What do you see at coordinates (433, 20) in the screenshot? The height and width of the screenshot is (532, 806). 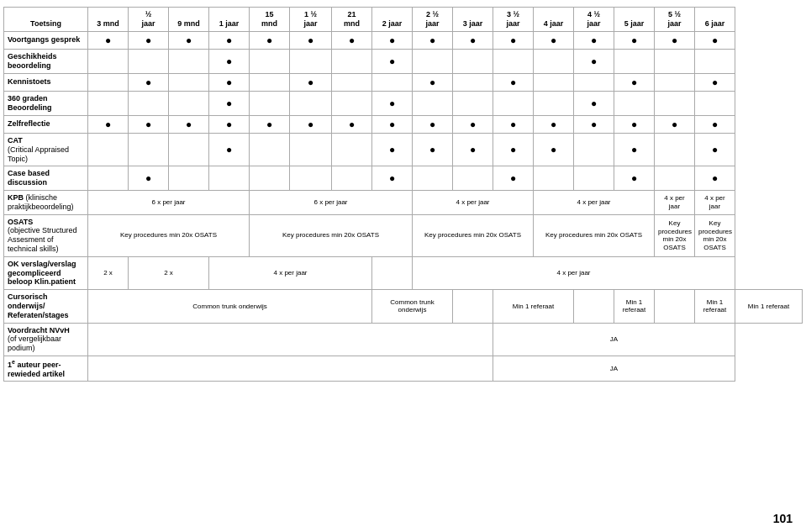 I see `col-header-2half-jaar: 2 ½jaar` at bounding box center [433, 20].